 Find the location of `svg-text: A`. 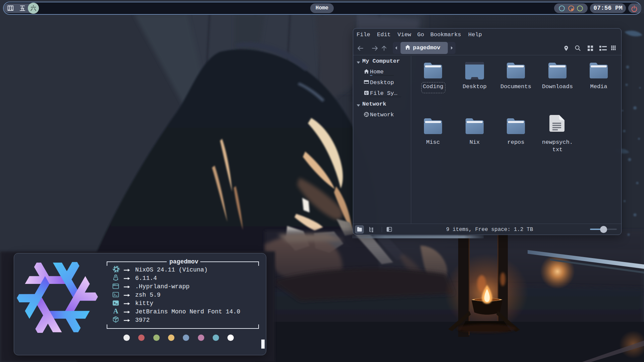

svg-text: A is located at coordinates (116, 311).